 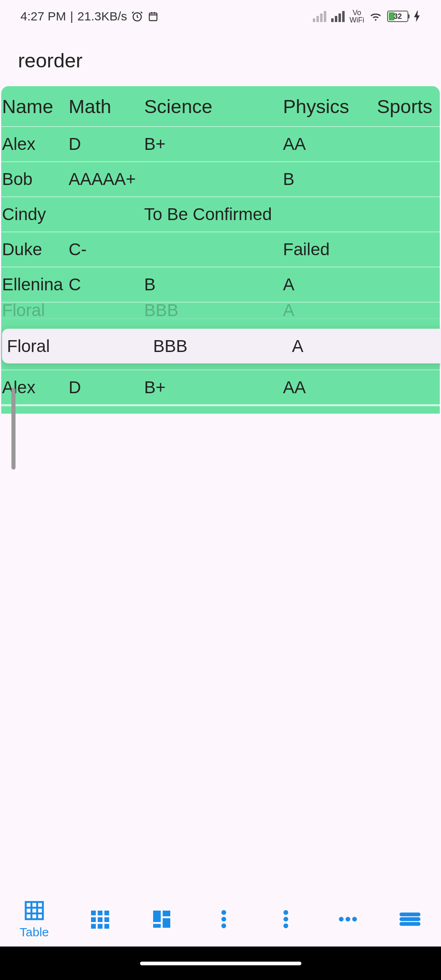 I want to click on more-horiz-icon, so click(x=348, y=919).